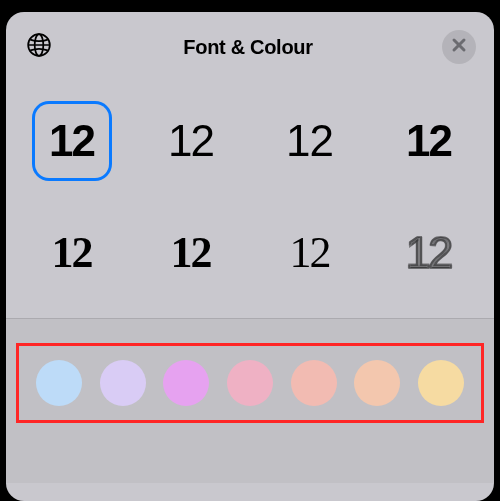  What do you see at coordinates (429, 253) in the screenshot?
I see `font-option-outline: 12` at bounding box center [429, 253].